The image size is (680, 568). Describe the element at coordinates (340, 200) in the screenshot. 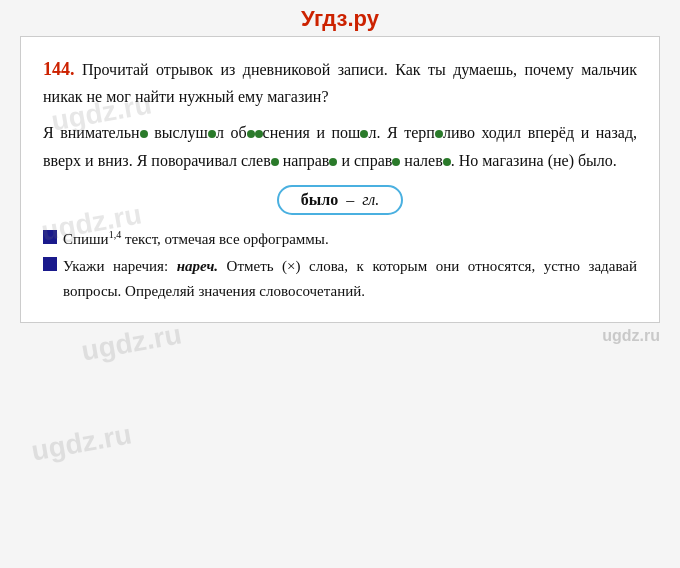

I see `analysis-pill: было – гл.` at that location.